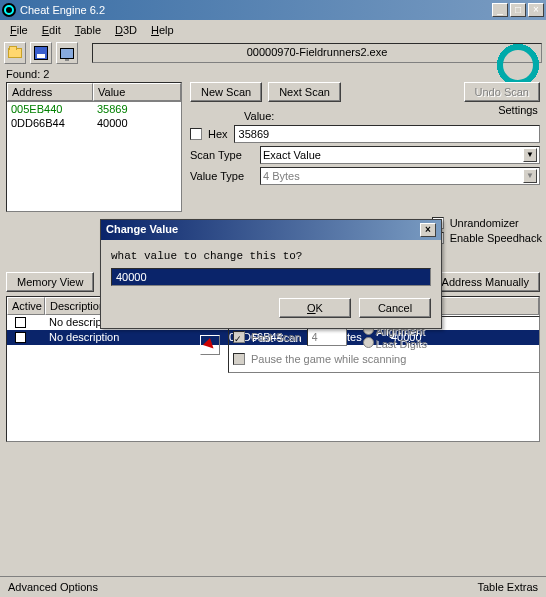  Describe the element at coordinates (273, 74) in the screenshot. I see `found-count: Found: 2` at that location.